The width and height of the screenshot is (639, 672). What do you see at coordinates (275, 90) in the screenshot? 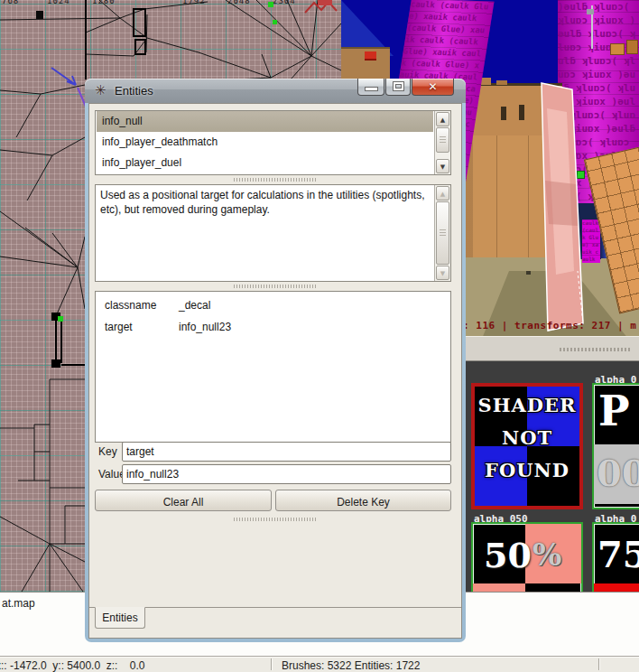
I see `dialog-titlebar: ✳ Entities ✕` at bounding box center [275, 90].